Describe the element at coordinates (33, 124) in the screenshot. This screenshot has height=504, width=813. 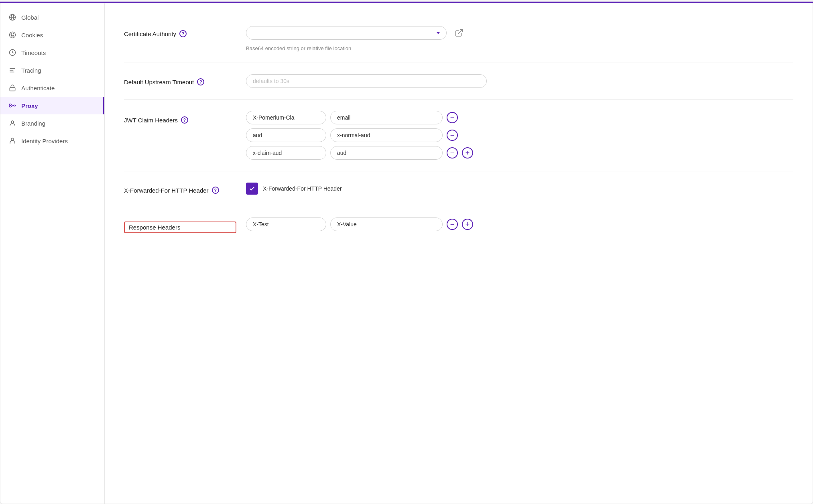
I see `sidebar-label-branding: Branding` at that location.